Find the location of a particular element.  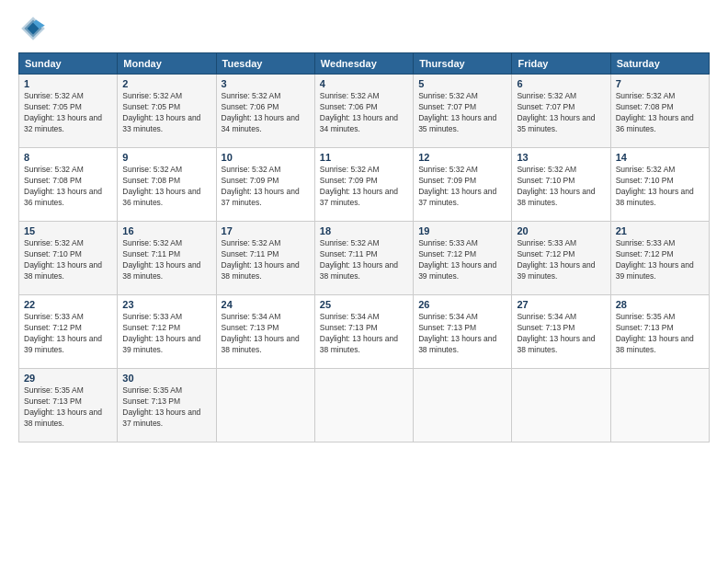

day-number: 17 is located at coordinates (266, 231).